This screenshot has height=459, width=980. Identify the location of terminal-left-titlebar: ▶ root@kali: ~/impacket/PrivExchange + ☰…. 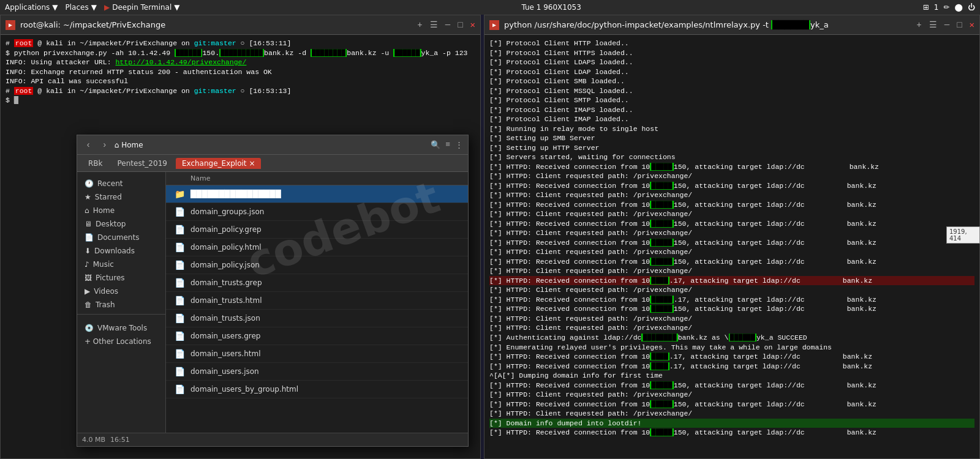
(240, 25).